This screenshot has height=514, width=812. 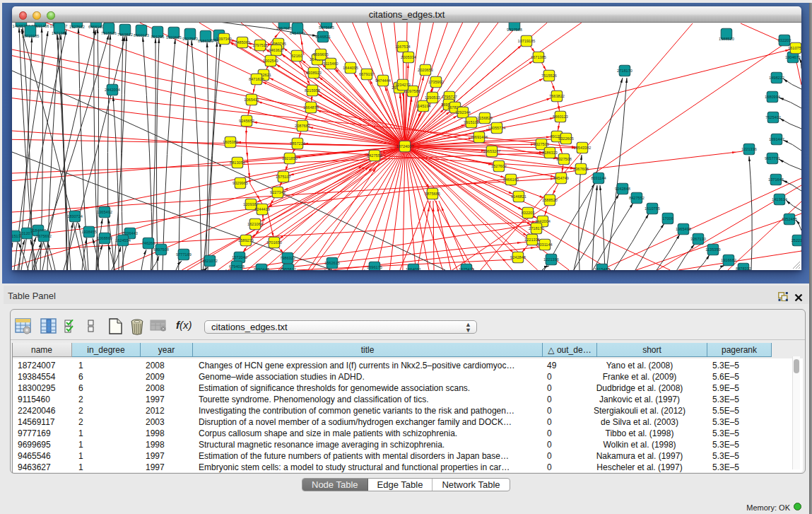 I want to click on svg-text: 9245652, so click(x=247, y=121).